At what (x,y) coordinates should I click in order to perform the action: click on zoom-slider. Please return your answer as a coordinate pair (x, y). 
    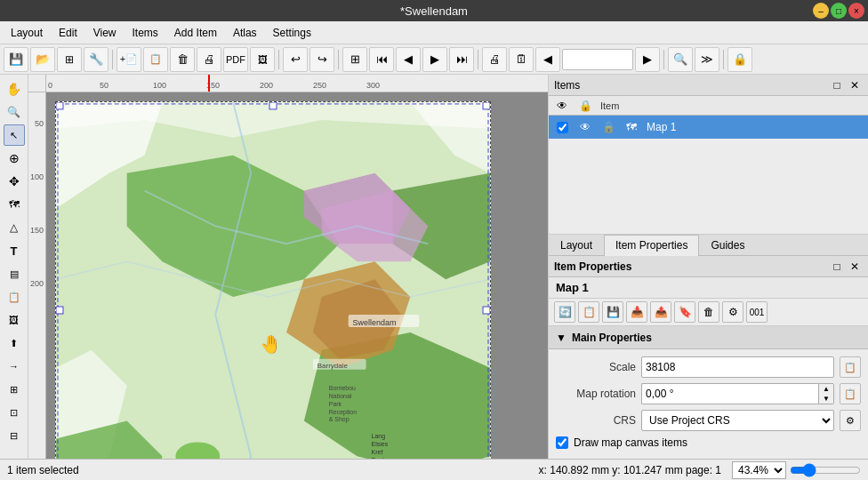
    Looking at the image, I should click on (825, 470).